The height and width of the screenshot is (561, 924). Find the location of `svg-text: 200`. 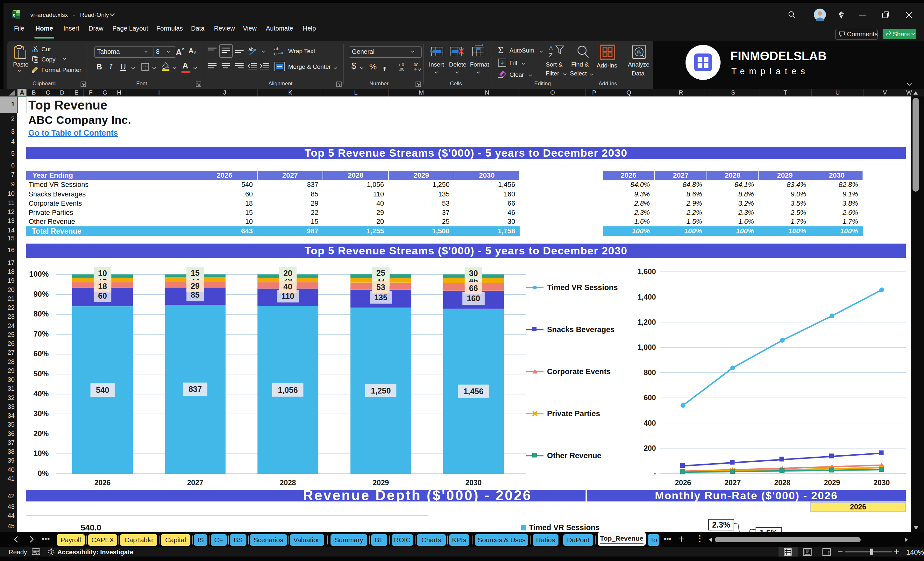

svg-text: 200 is located at coordinates (650, 448).